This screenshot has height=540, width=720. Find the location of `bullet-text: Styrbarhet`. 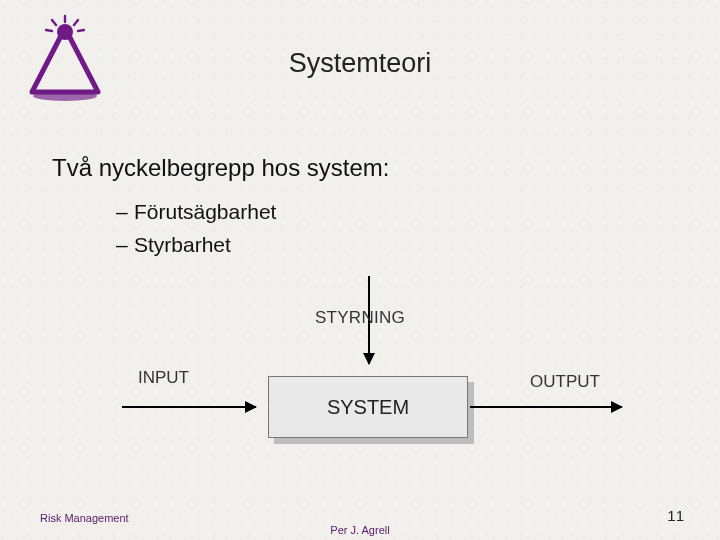

bullet-text: Styrbarhet is located at coordinates (182, 244).